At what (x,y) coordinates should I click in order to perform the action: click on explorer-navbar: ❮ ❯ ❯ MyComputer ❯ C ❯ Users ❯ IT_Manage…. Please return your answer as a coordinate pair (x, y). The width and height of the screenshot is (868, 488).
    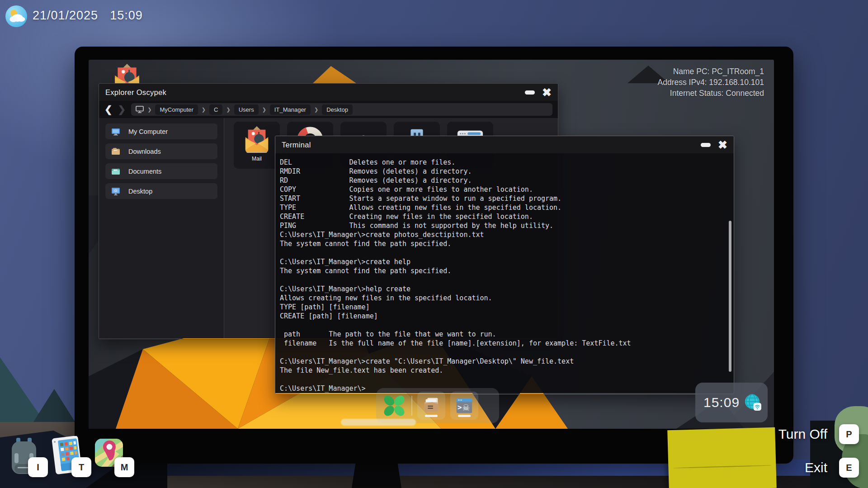
    Looking at the image, I should click on (328, 109).